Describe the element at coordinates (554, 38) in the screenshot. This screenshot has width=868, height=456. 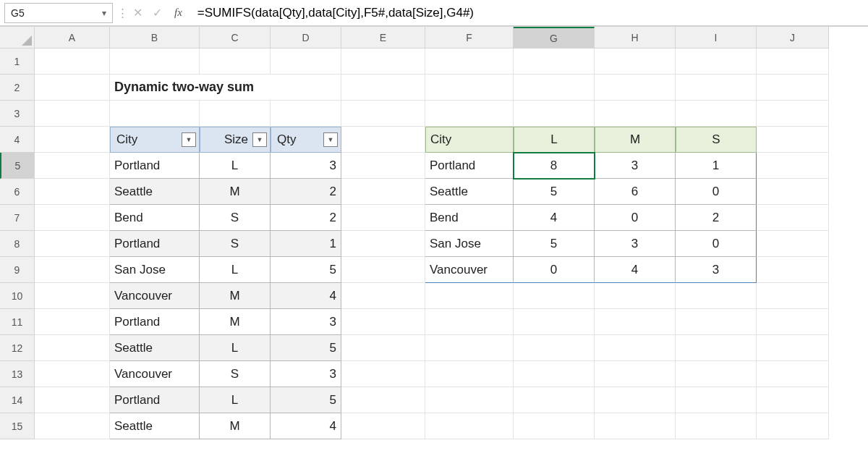
I see `col-header: G` at that location.